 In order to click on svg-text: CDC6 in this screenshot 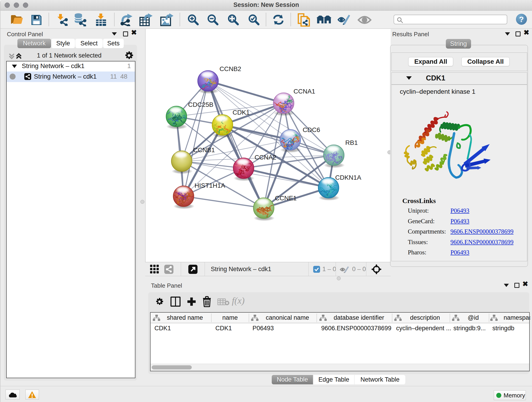, I will do `click(311, 130)`.